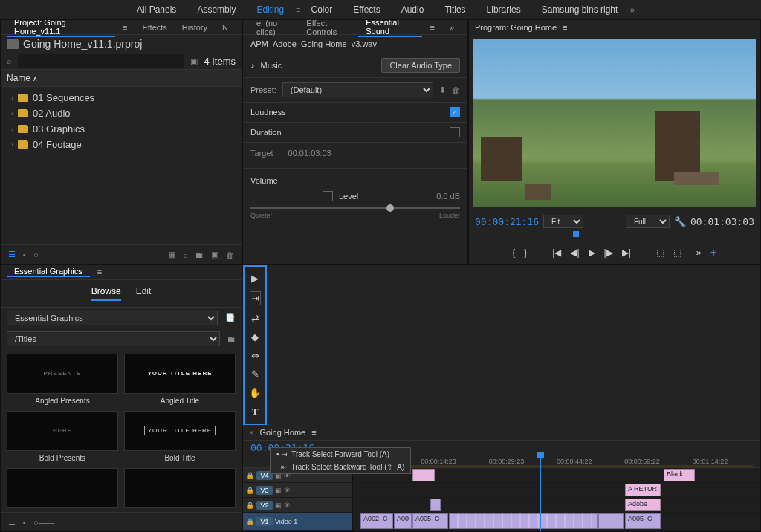 The height and width of the screenshot is (532, 761). What do you see at coordinates (156, 10) in the screenshot?
I see `ws-all-panels: All Panels` at bounding box center [156, 10].